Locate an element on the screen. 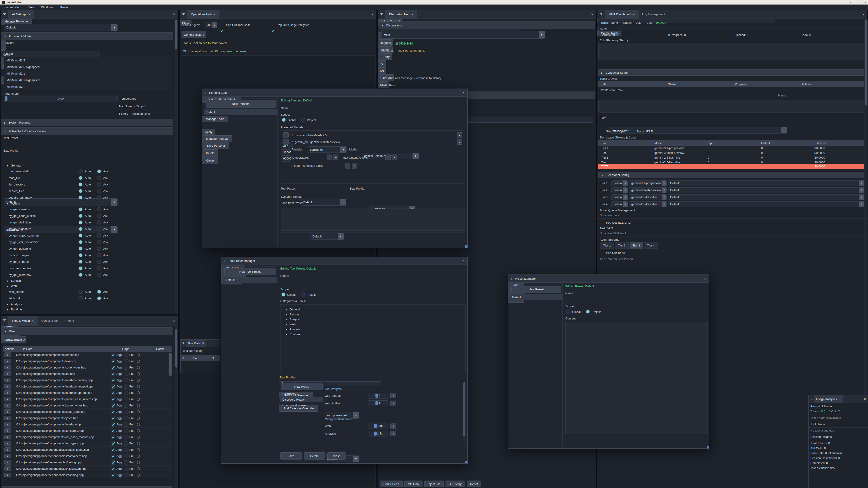  plus-all-button: +All is located at coordinates (382, 71).